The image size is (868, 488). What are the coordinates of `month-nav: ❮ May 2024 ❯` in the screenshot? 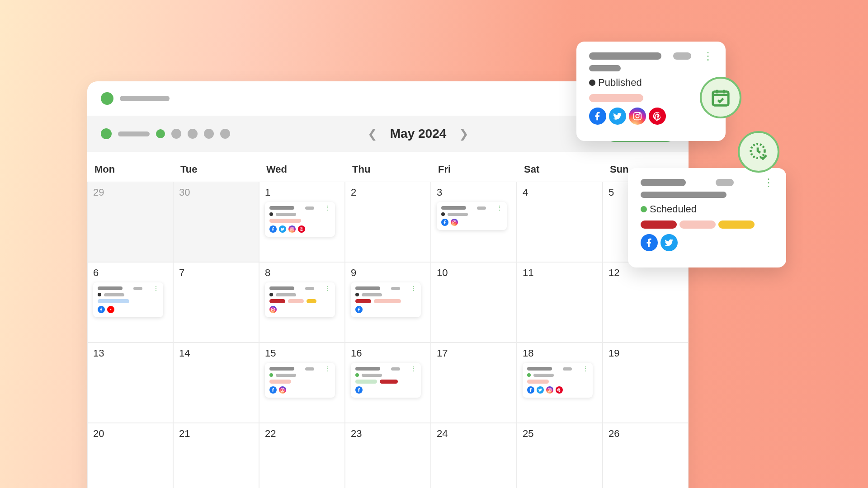 It's located at (419, 134).